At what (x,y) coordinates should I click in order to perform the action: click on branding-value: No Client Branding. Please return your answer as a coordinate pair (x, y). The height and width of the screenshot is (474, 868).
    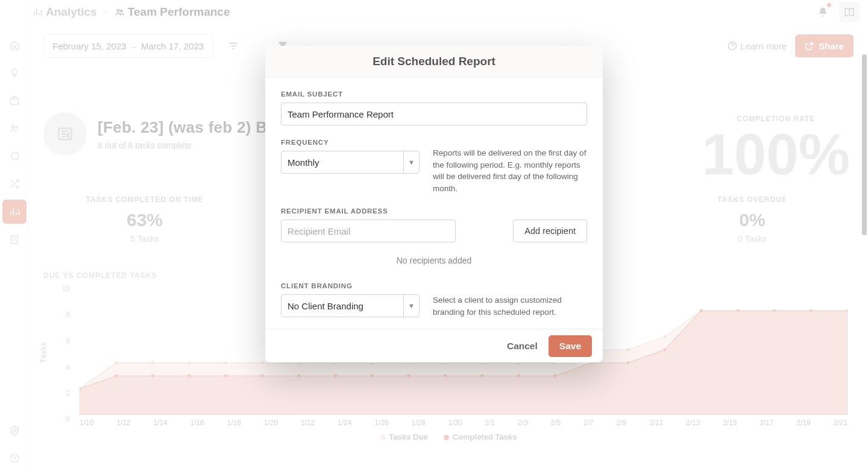
    Looking at the image, I should click on (342, 306).